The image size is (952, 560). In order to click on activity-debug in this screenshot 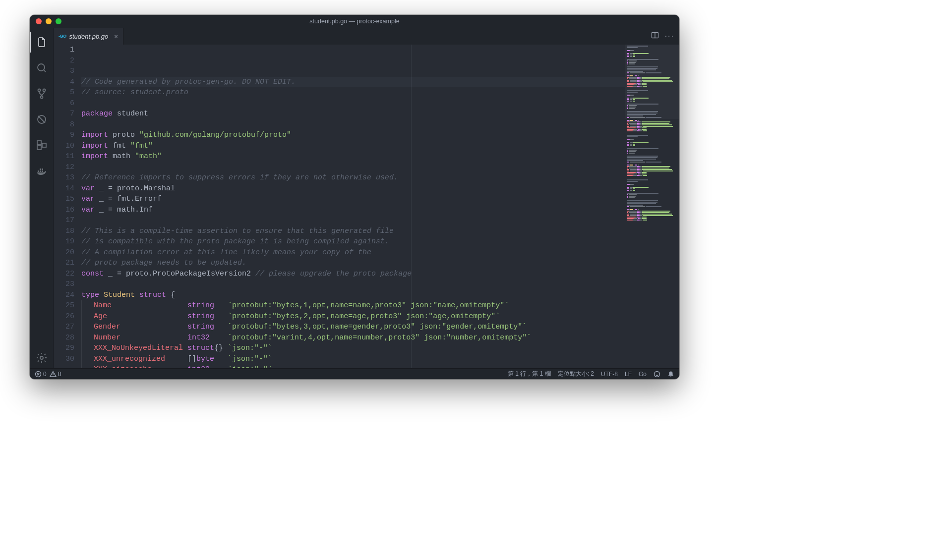, I will do `click(42, 119)`.